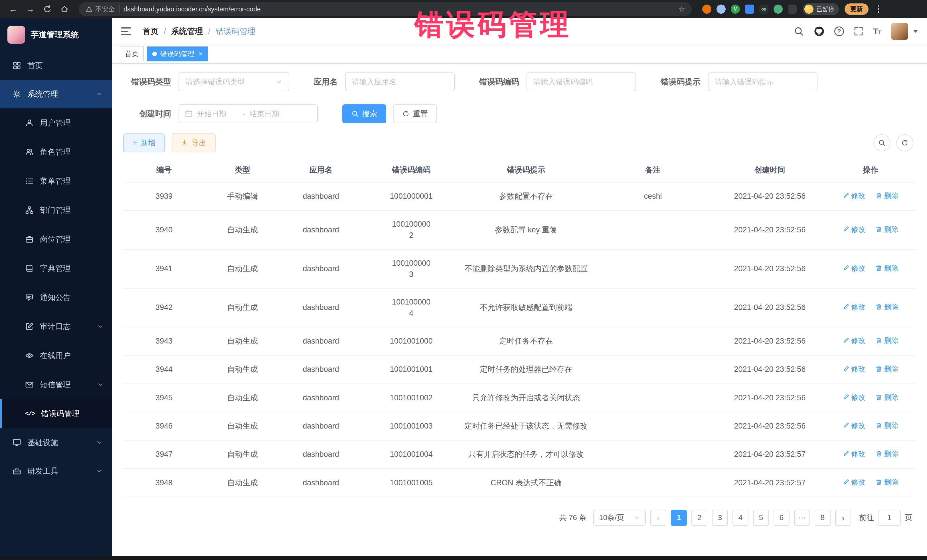  I want to click on toggle-search-button, so click(882, 143).